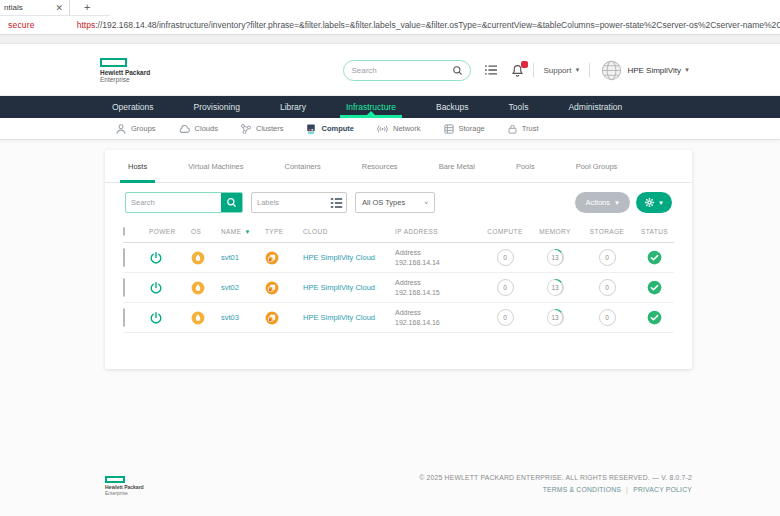  What do you see at coordinates (217, 107) in the screenshot?
I see `nav-item-provisioning: Provisioning` at bounding box center [217, 107].